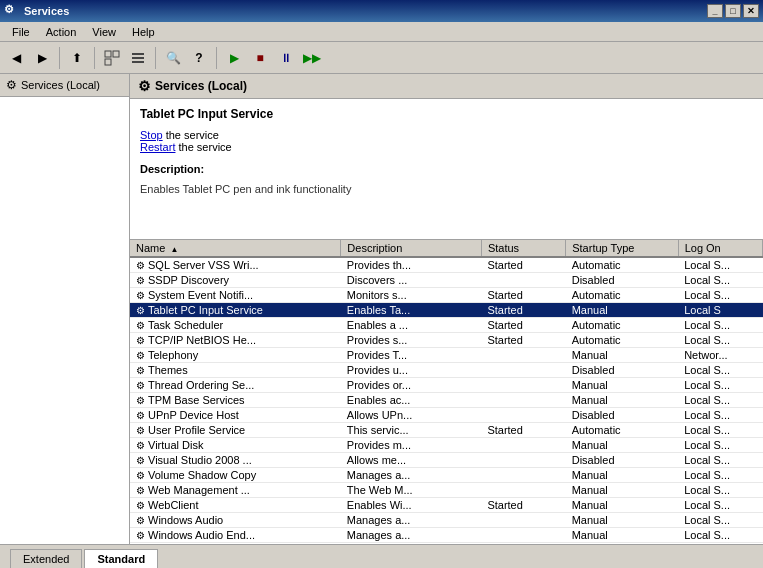 This screenshot has width=763, height=568. What do you see at coordinates (446, 536) in the screenshot?
I see `table-row: ⚙Windows Audio End...Manages a...ManualL…` at bounding box center [446, 536].